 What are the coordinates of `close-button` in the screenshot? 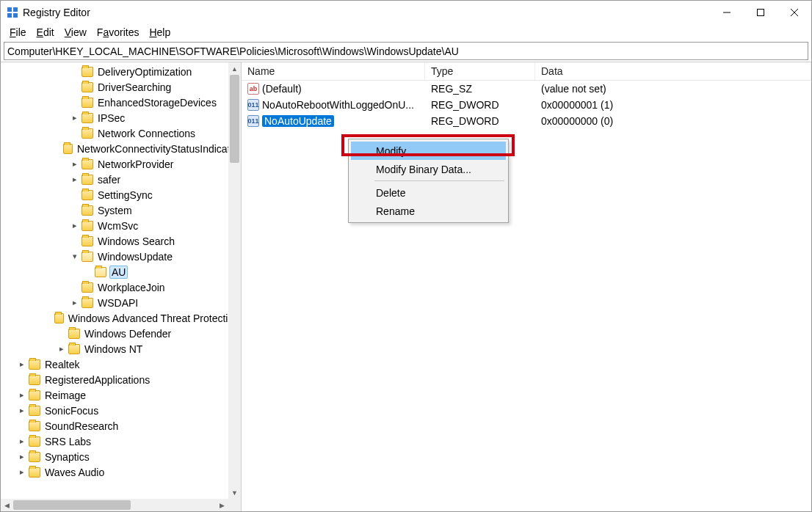 It's located at (794, 12).